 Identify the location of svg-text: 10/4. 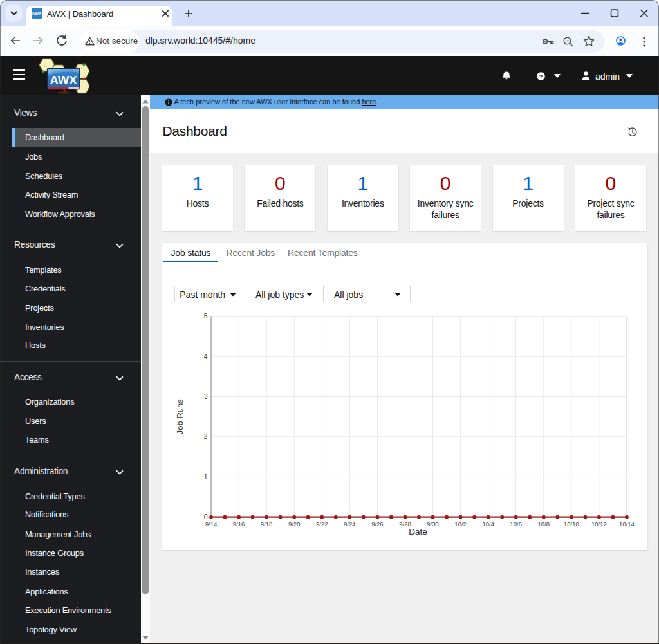
(488, 524).